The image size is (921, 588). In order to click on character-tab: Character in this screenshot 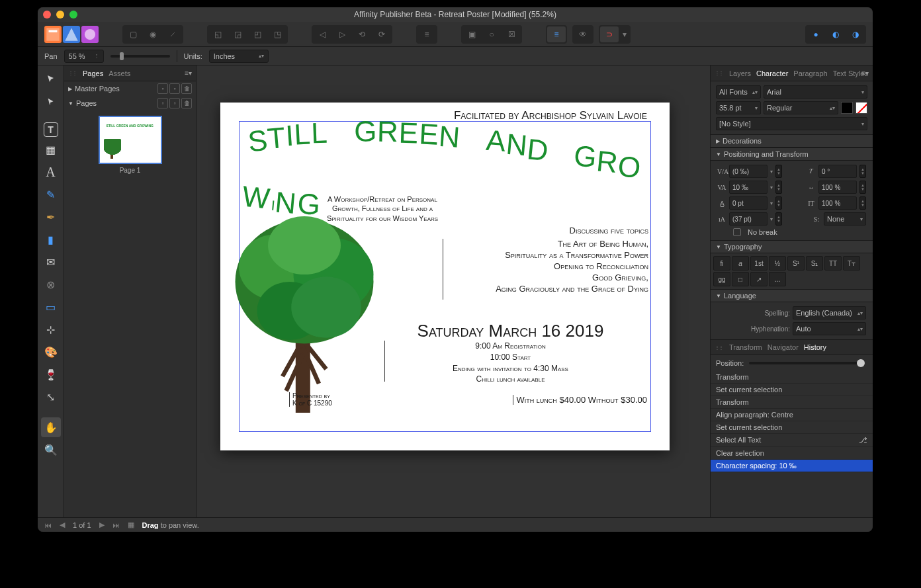, I will do `click(772, 73)`.